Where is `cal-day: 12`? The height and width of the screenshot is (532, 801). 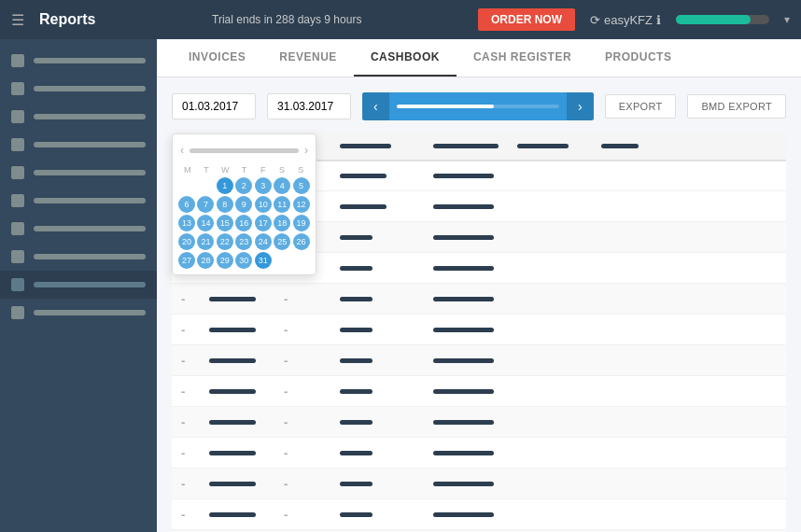
cal-day: 12 is located at coordinates (302, 204).